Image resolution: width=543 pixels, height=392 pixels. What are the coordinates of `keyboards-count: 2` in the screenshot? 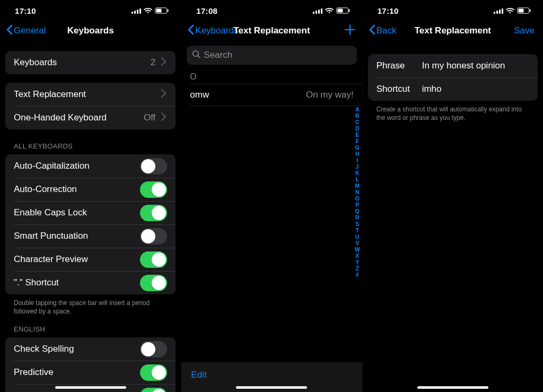 It's located at (153, 63).